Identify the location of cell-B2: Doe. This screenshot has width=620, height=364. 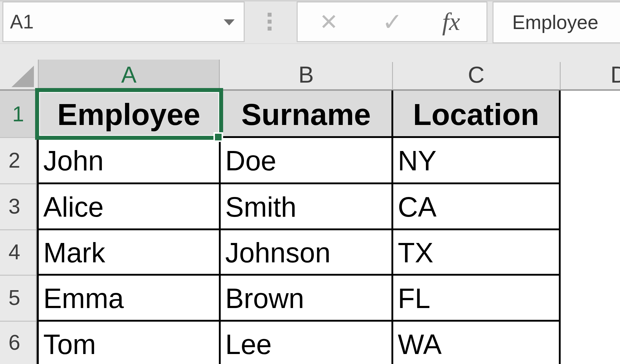
(306, 160).